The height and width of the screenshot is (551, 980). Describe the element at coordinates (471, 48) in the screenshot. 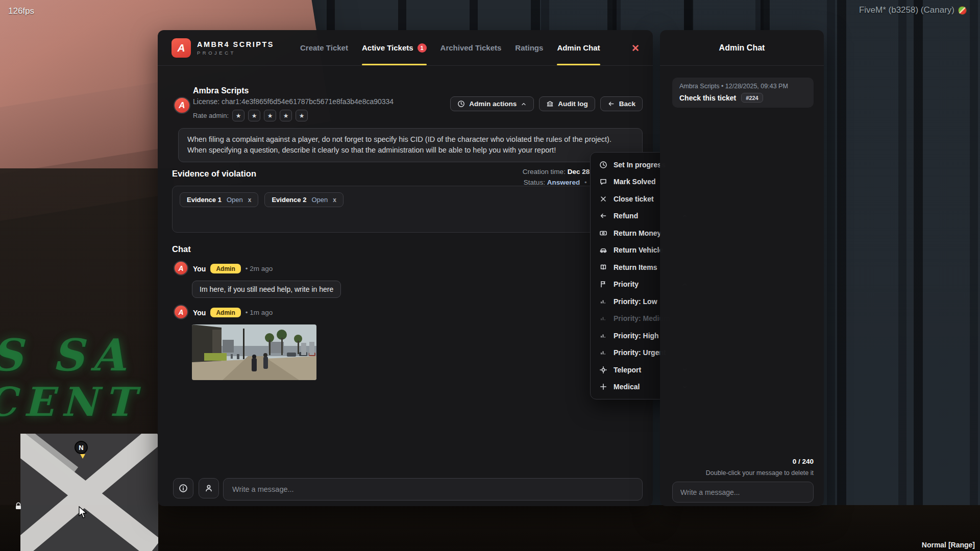

I see `tab-archived-tickets: Archived Tickets` at that location.